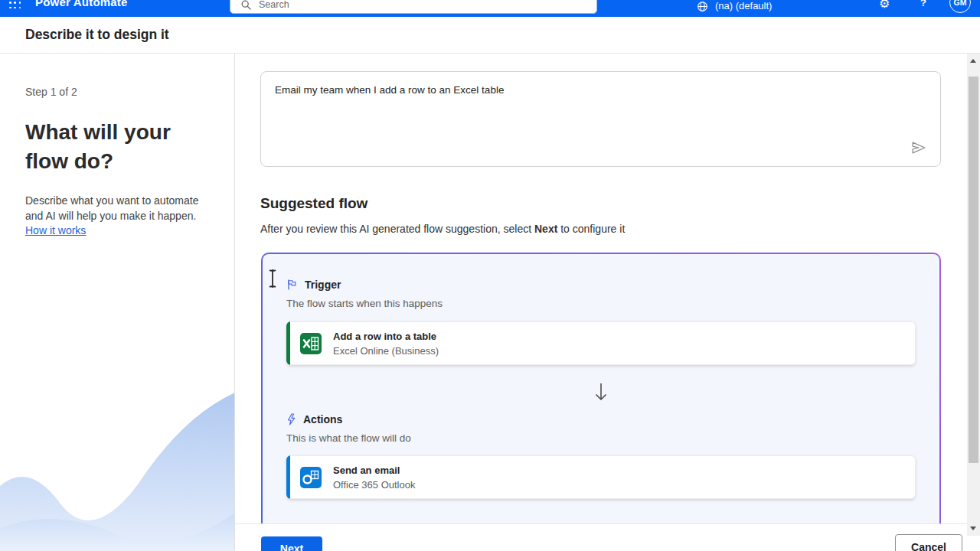  Describe the element at coordinates (291, 419) in the screenshot. I see `lightning-icon` at that location.